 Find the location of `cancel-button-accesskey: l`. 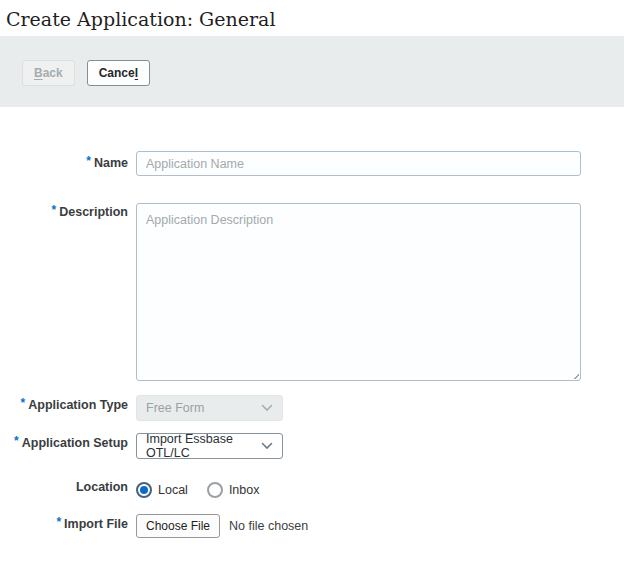

cancel-button-accesskey: l is located at coordinates (136, 73).